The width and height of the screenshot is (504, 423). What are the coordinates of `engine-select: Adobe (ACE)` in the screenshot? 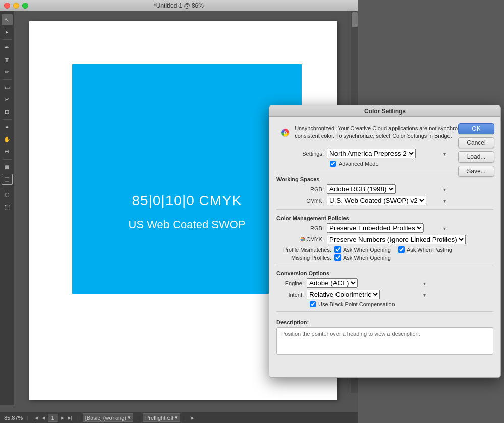 It's located at (332, 283).